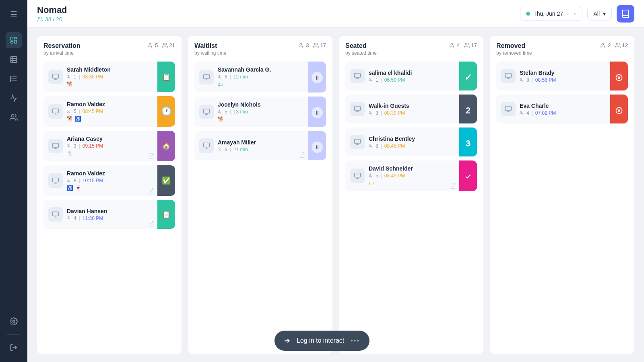  What do you see at coordinates (548, 46) in the screenshot?
I see `removed-column-title: Removed` at bounding box center [548, 46].